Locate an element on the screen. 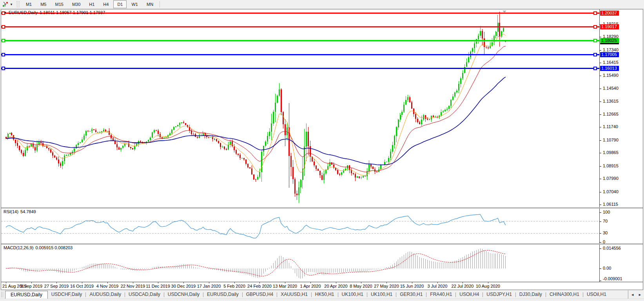  chart-tab-usoil-h1: USOil,H1 is located at coordinates (597, 295).